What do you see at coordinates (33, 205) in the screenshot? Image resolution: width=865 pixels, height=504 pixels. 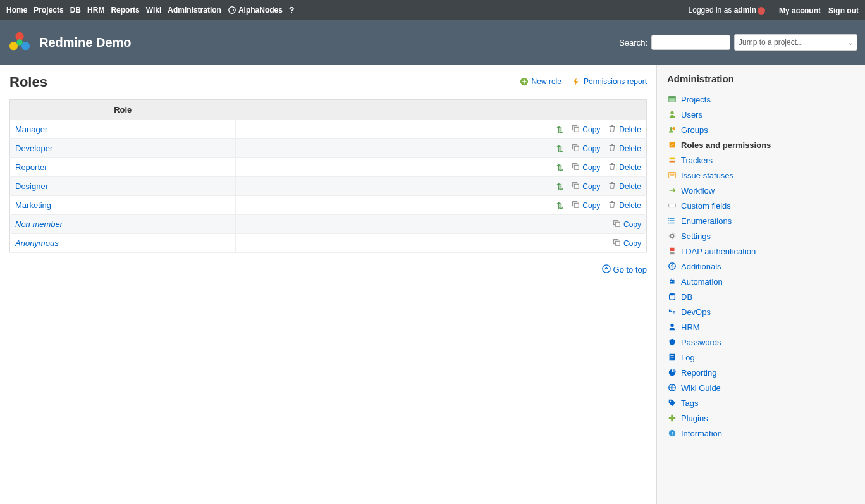 I see `role-link: Marketing` at bounding box center [33, 205].